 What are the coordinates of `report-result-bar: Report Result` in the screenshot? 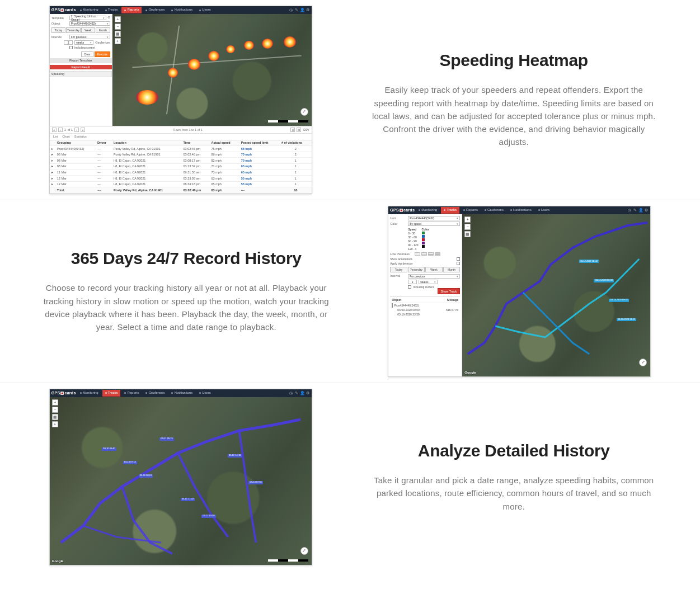 It's located at (81, 67).